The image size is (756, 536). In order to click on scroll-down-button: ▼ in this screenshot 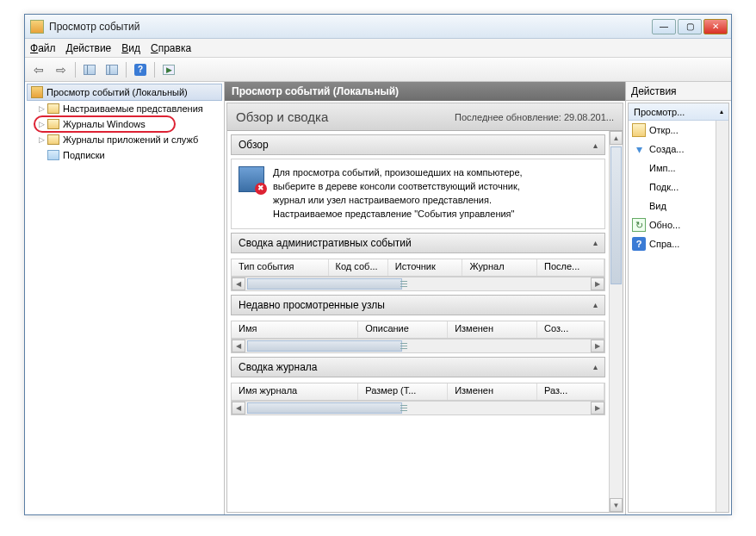, I will do `click(617, 505)`.